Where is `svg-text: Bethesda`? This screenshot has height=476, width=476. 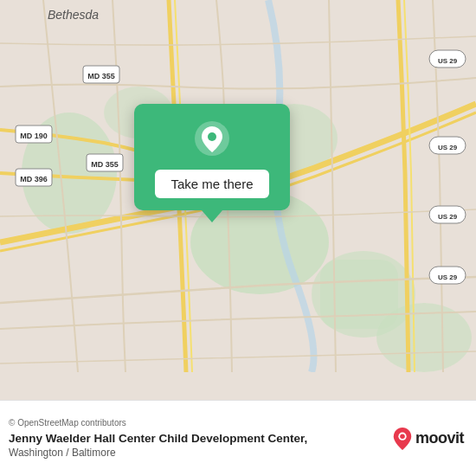
svg-text: Bethesda is located at coordinates (73, 15).